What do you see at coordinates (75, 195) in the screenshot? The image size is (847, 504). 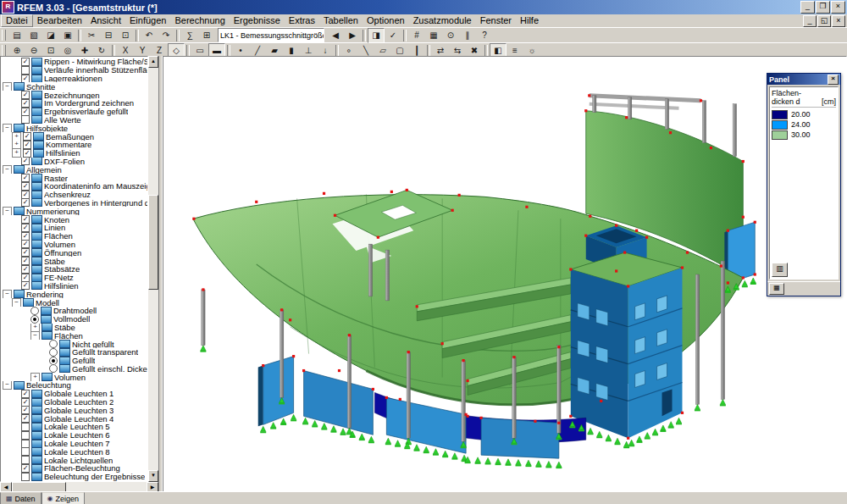 I see `tree-item-achsenkreuz: ✓Achsenkreuz` at bounding box center [75, 195].